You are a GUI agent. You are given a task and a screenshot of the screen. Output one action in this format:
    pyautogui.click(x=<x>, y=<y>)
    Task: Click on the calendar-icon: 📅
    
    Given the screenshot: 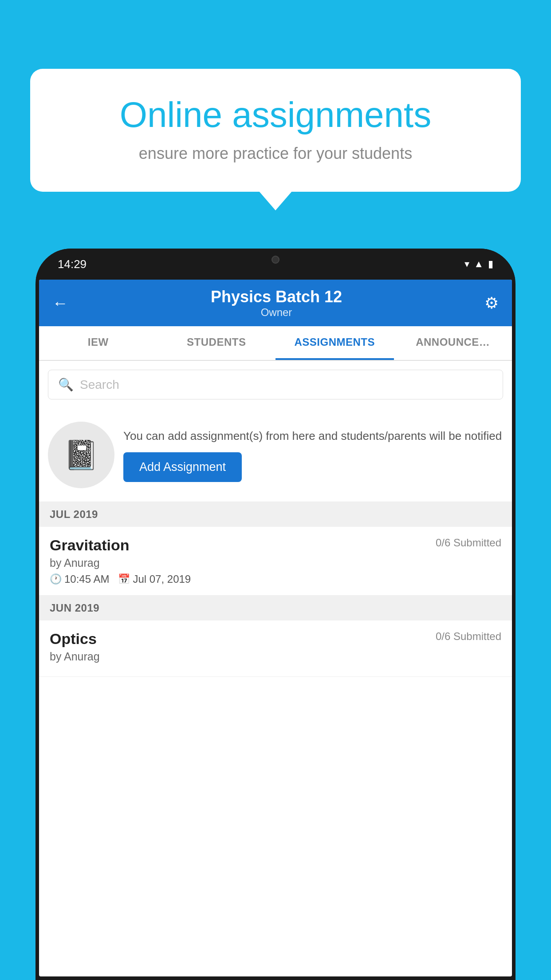 What is the action you would take?
    pyautogui.click(x=124, y=579)
    